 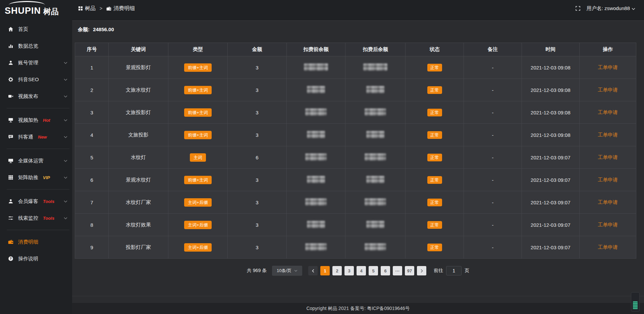 I want to click on page-button-3: 3, so click(x=349, y=271).